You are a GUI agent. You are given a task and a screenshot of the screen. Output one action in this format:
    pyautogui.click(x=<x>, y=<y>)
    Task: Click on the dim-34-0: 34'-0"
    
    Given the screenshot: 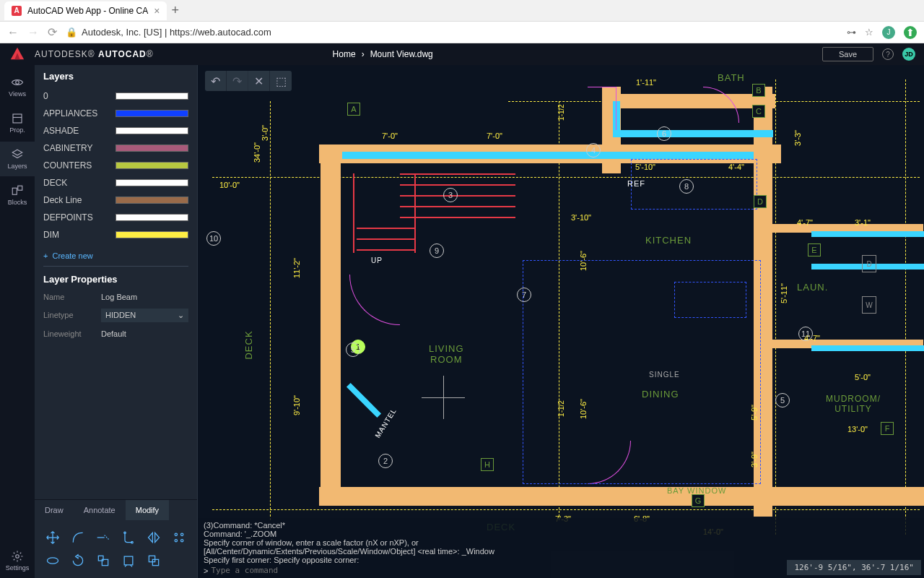 What is the action you would take?
    pyautogui.click(x=257, y=152)
    